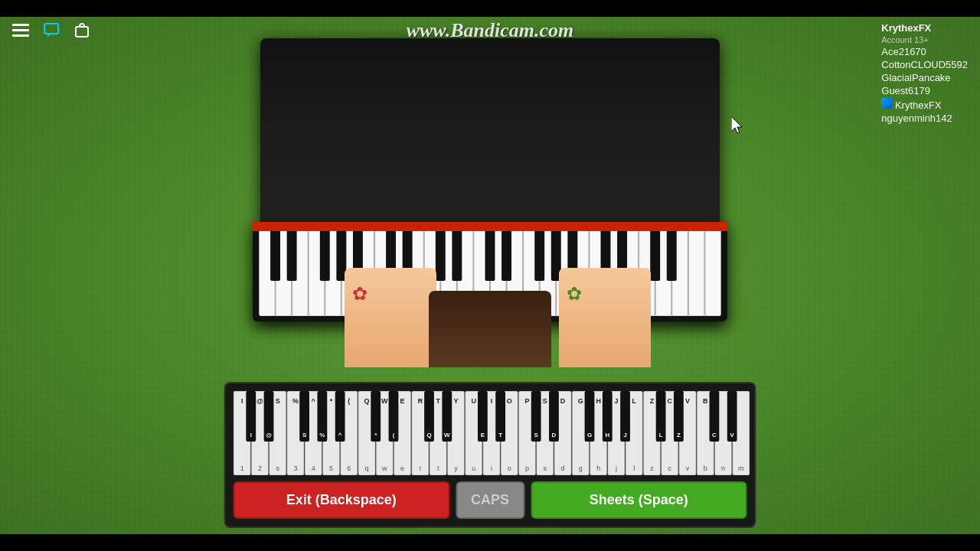  What do you see at coordinates (384, 468) in the screenshot?
I see `svg-text: w` at bounding box center [384, 468].